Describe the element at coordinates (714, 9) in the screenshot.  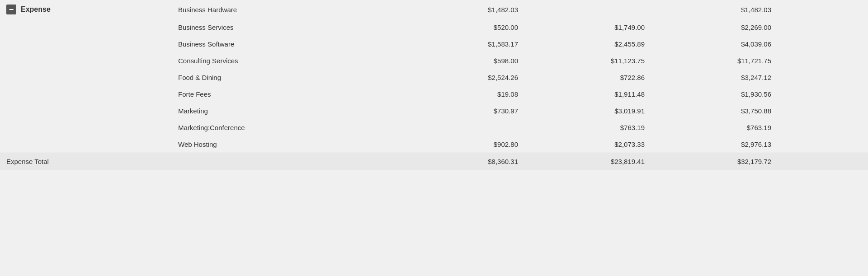
I see `amount-col3: $1,482.03` at that location.